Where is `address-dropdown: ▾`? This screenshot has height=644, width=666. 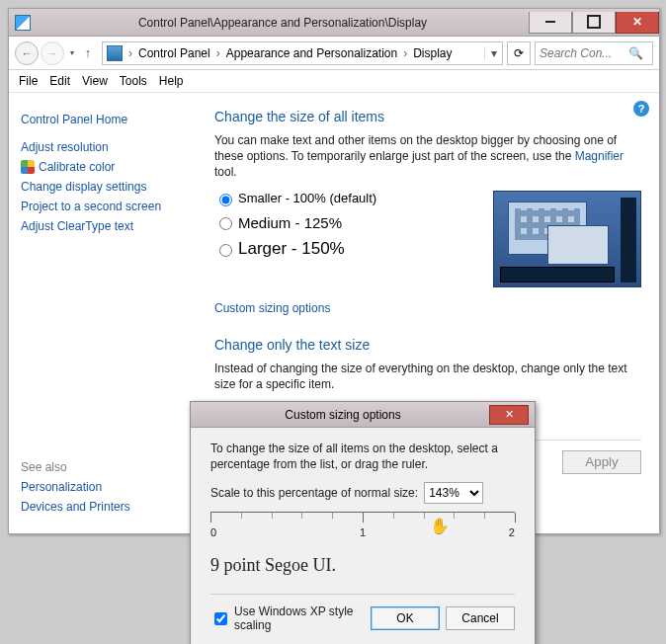
address-dropdown: ▾ is located at coordinates (493, 53).